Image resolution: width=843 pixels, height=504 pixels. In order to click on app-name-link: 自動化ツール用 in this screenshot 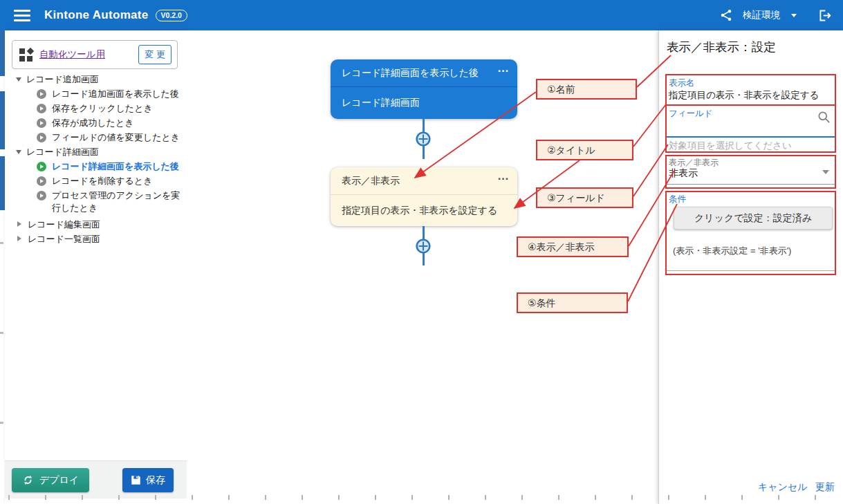, I will do `click(72, 55)`.